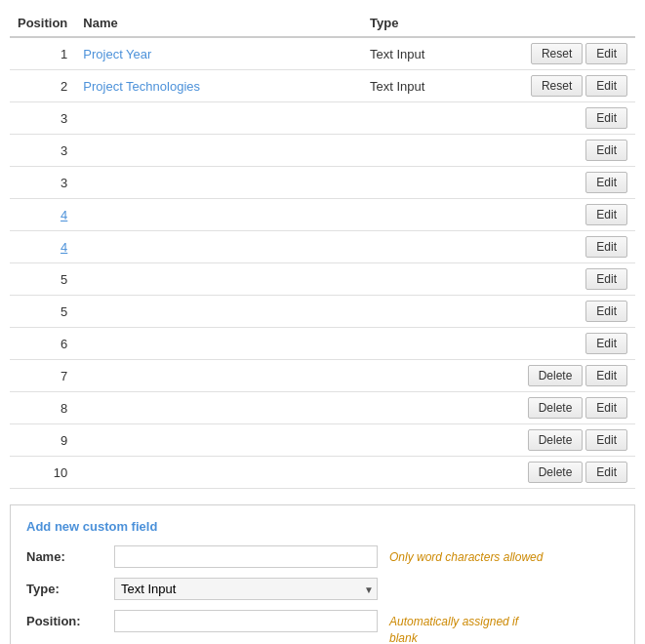 This screenshot has width=645, height=644. What do you see at coordinates (367, 556) in the screenshot?
I see `name-control-wrap: Only word characters allowed` at bounding box center [367, 556].